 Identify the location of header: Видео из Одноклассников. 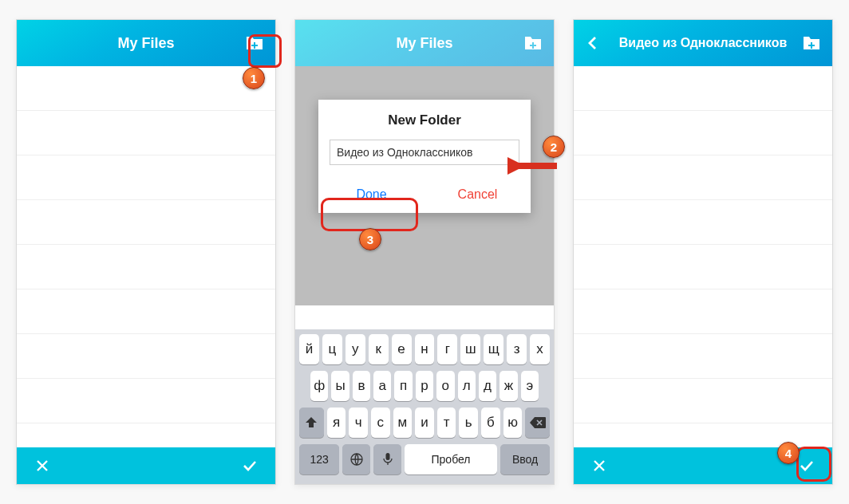
(703, 43).